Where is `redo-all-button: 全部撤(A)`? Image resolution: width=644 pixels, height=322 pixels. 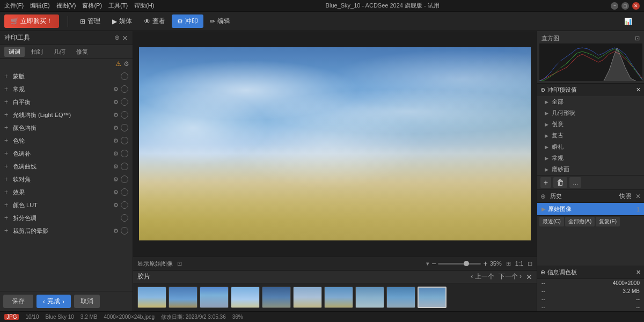
redo-all-button: 全部撤(A) is located at coordinates (580, 222).